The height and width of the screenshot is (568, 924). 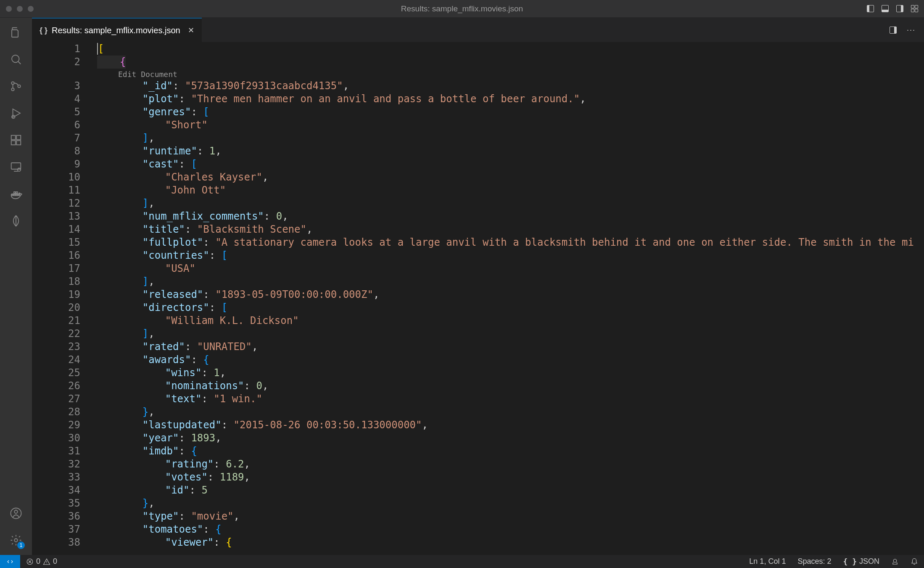 I want to click on extensions-icon, so click(x=16, y=140).